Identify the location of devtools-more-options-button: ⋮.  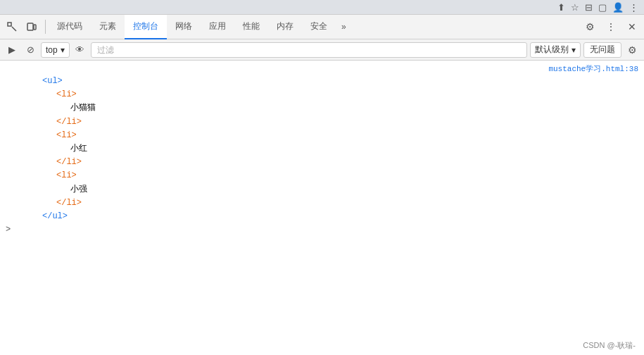
(611, 27).